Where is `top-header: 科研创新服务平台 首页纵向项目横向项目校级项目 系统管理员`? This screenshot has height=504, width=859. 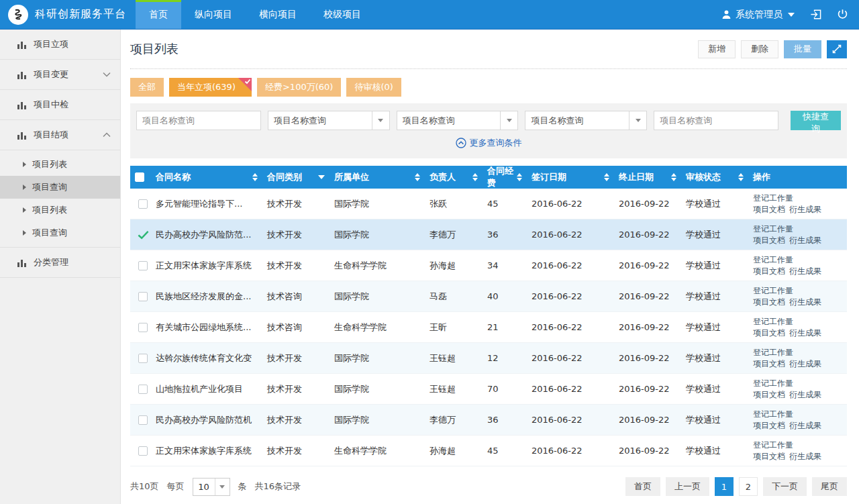
top-header: 科研创新服务平台 首页纵向项目横向项目校级项目 系统管理员 is located at coordinates (430, 15).